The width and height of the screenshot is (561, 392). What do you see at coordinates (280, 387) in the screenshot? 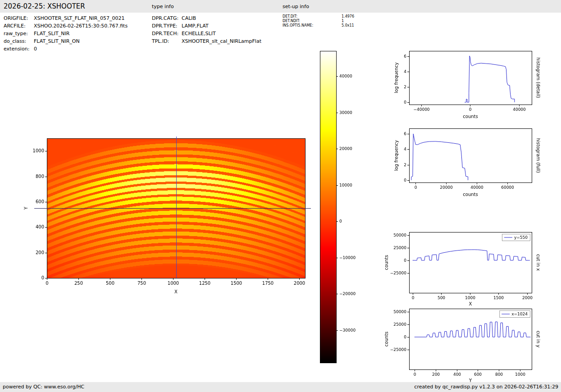
I see `footer-bar: powered by QC: www.eso.org/HC created by…` at bounding box center [280, 387].